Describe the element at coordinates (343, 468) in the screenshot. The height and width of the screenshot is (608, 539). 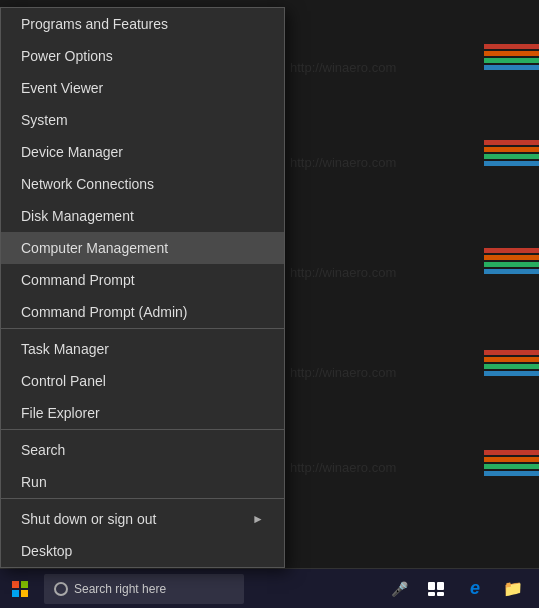
I see `watermark-5: http://winaero.com` at that location.